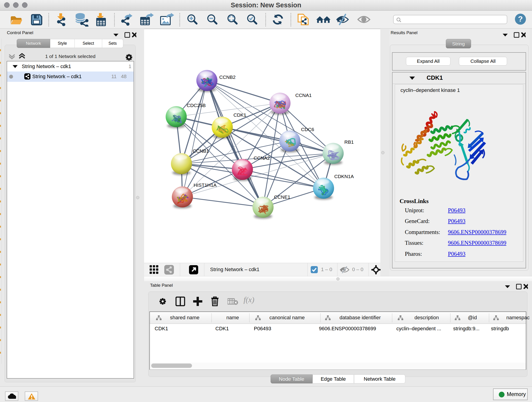 This screenshot has height=402, width=532. What do you see at coordinates (304, 95) in the screenshot?
I see `svg-text: CCNA1` at bounding box center [304, 95].